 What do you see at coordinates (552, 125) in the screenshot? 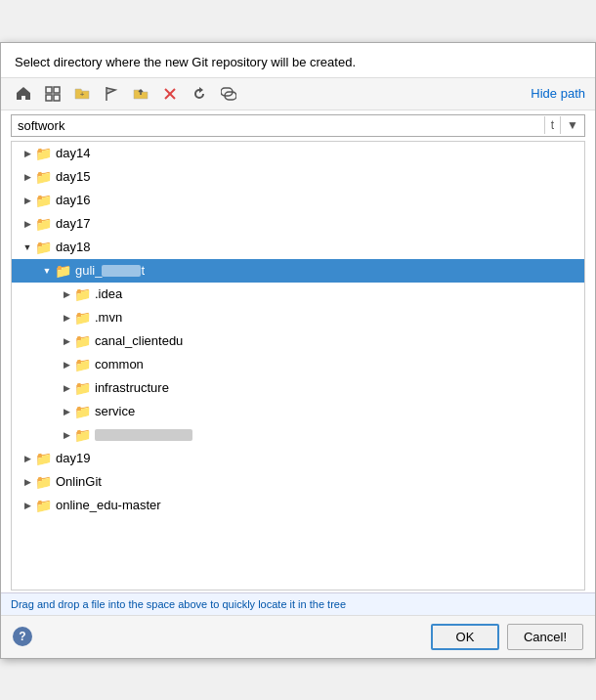
I see `path-suffix: t` at bounding box center [552, 125].